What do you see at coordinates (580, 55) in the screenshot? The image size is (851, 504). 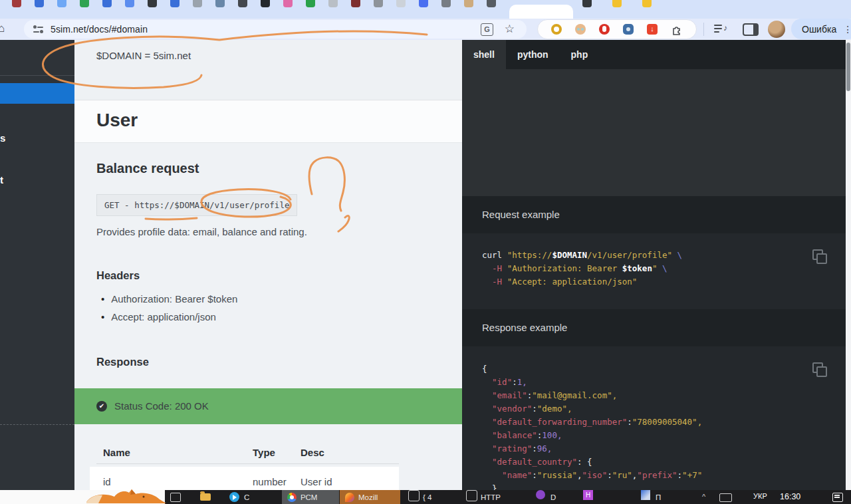 I see `tab-php: php` at bounding box center [580, 55].